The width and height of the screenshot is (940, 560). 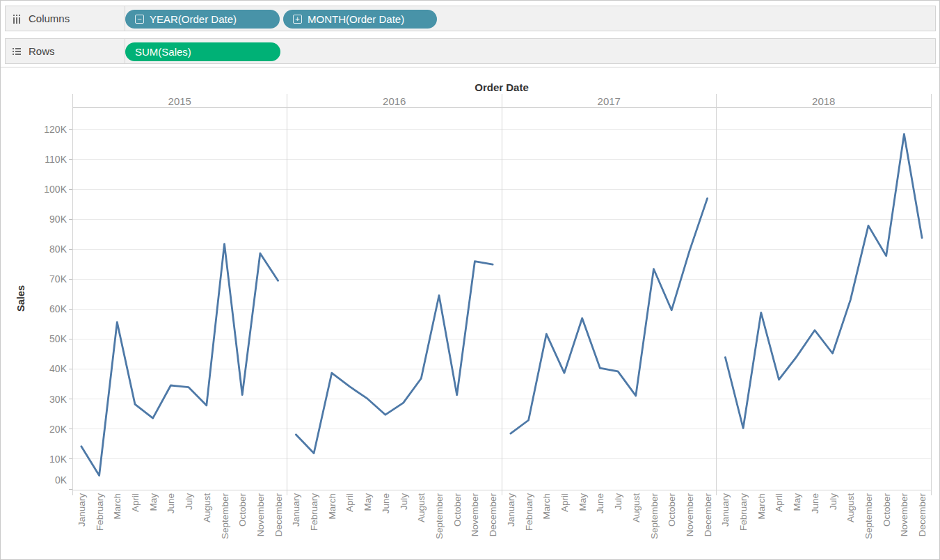 I want to click on year-header-label: 2015, so click(x=180, y=102).